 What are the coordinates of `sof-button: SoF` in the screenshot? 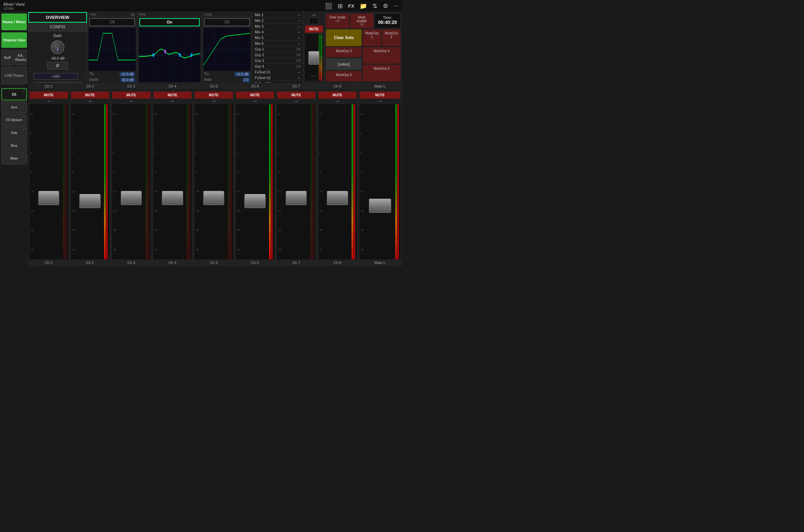 It's located at (7, 58).